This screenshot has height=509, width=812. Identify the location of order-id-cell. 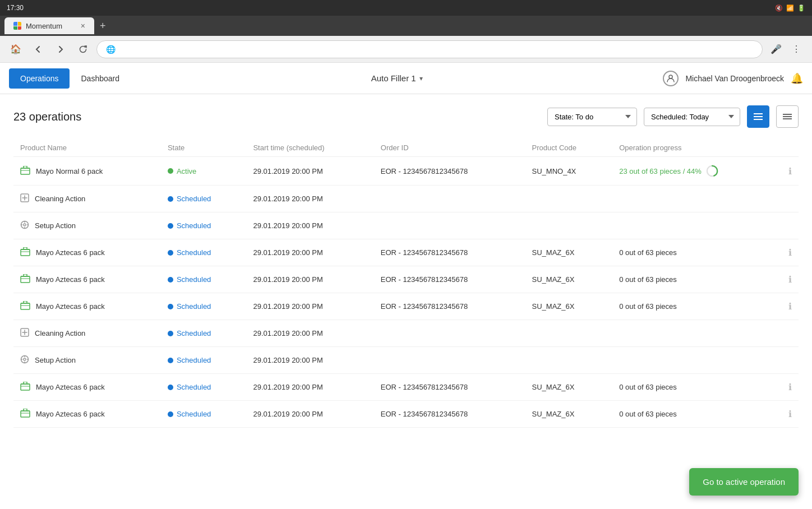
(450, 199).